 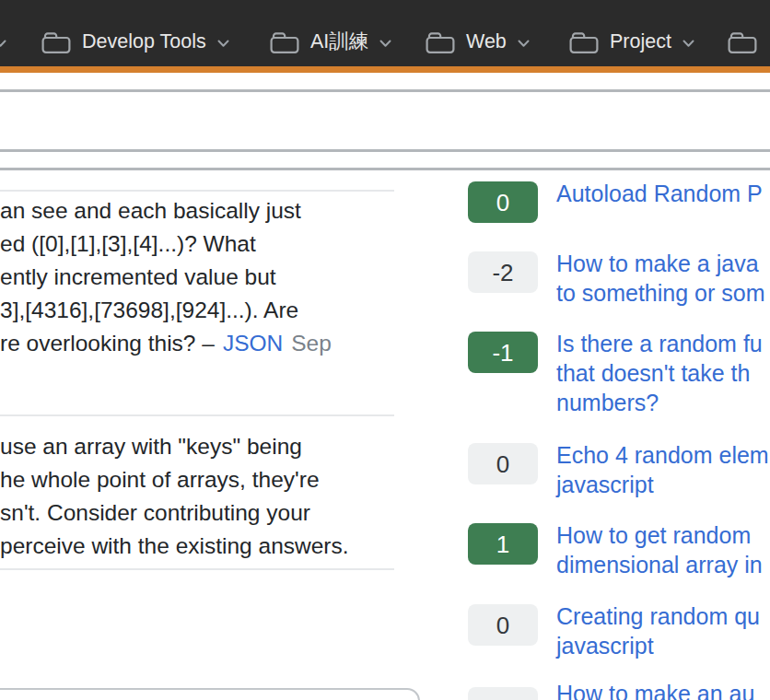 What do you see at coordinates (199, 496) in the screenshot?
I see `comment-text: use an array with "keys" being he whole …` at bounding box center [199, 496].